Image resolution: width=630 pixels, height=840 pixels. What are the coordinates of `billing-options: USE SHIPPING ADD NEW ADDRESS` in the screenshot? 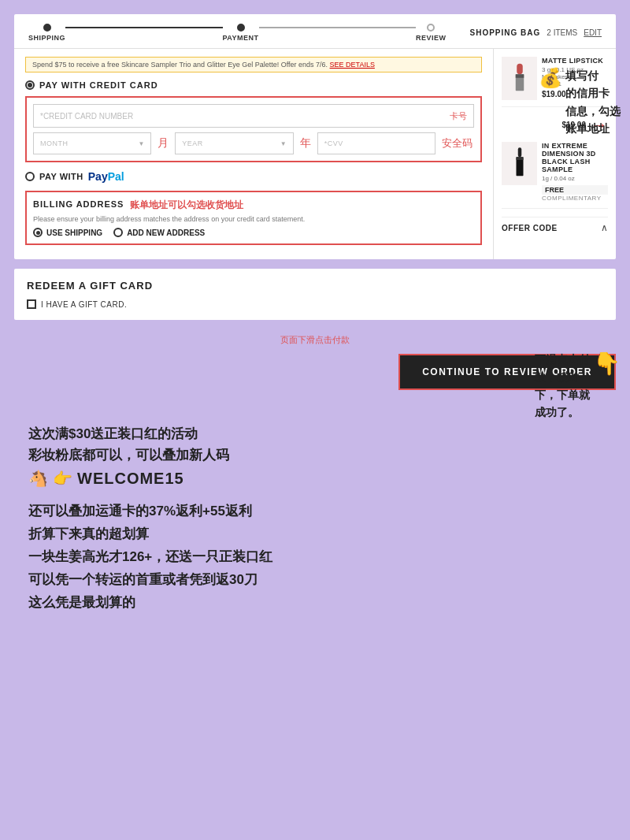 It's located at (254, 232).